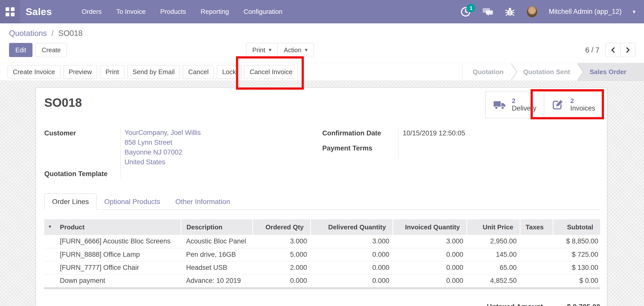  I want to click on column-header-unit-price: Unit Price, so click(494, 227).